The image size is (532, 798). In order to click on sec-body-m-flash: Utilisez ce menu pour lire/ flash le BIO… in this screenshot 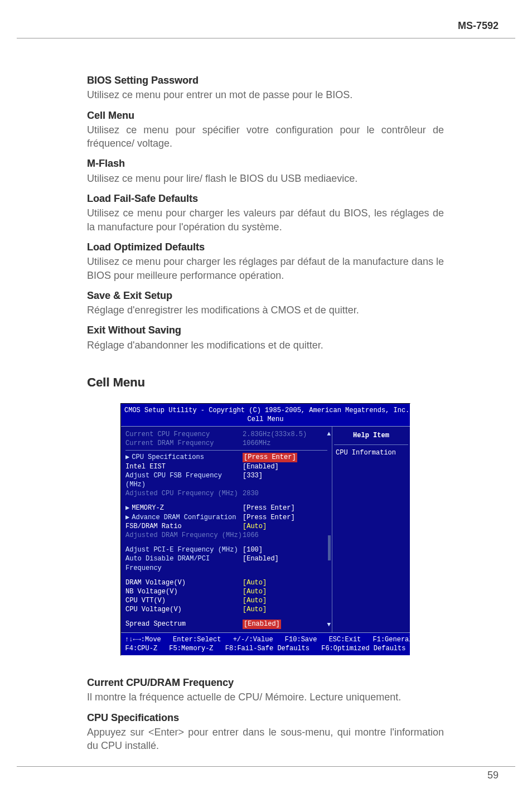, I will do `click(265, 178)`.